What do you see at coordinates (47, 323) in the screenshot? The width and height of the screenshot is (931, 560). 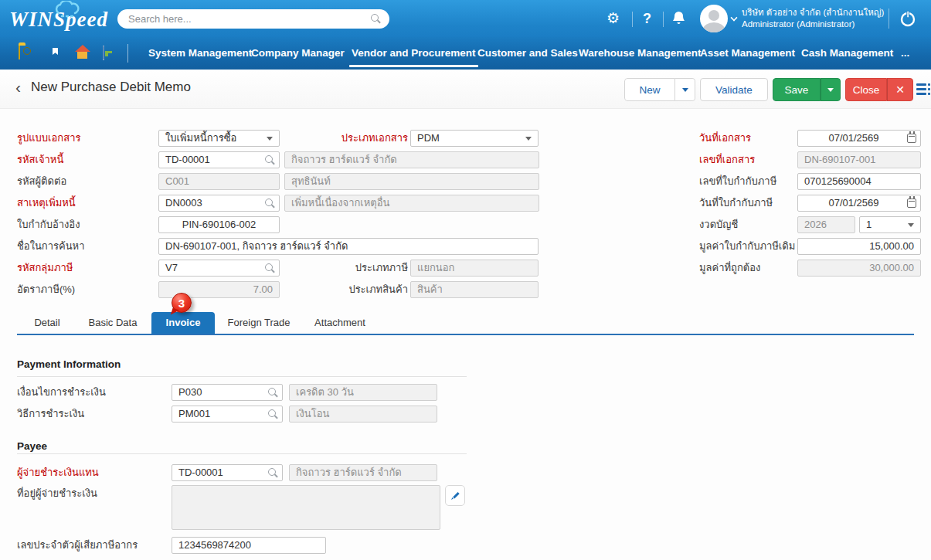 I see `tab-detail: Detail` at bounding box center [47, 323].